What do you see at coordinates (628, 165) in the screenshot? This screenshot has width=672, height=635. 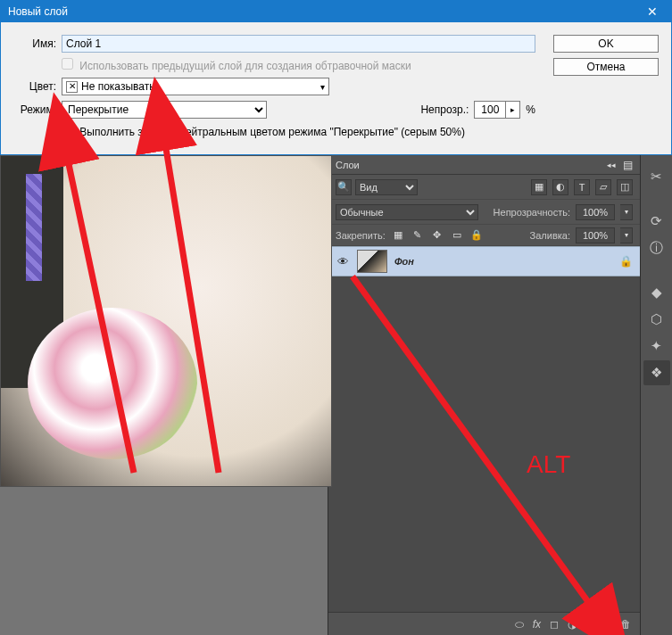 I see `panel-menu-button: ▤` at bounding box center [628, 165].